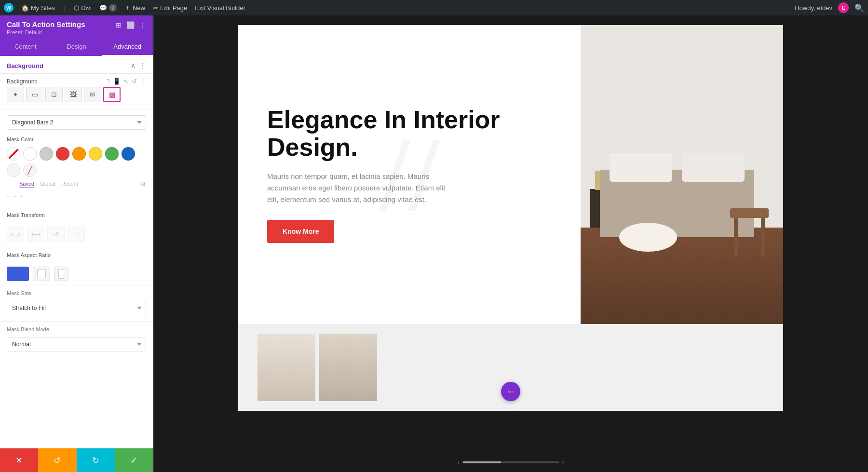 The width and height of the screenshot is (868, 472). I want to click on aspect-square-icon, so click(41, 274).